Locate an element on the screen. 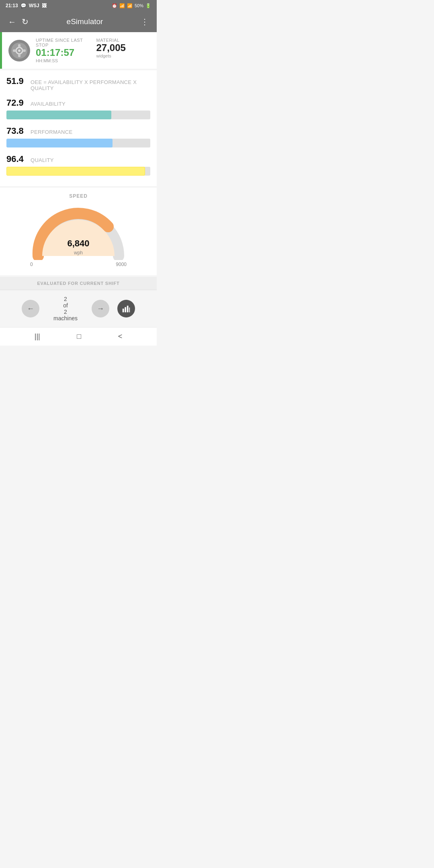 The image size is (434, 868). quality-value: 96.4 is located at coordinates (16, 159).